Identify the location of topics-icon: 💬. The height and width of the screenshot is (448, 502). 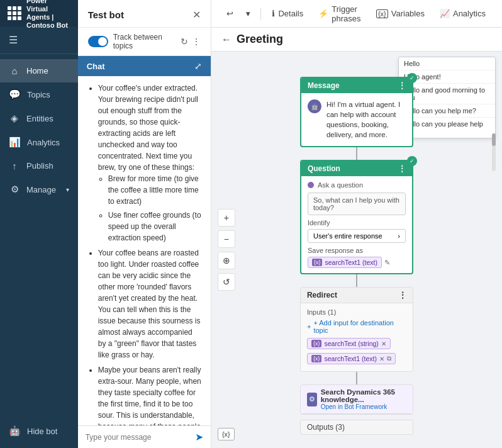
(15, 94).